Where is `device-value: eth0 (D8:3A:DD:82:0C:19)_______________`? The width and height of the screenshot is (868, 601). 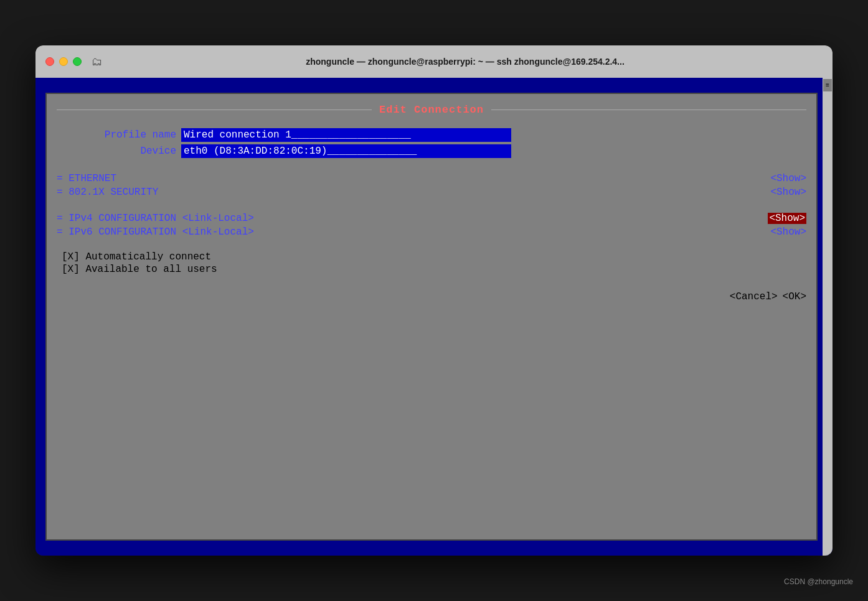
device-value: eth0 (D8:3A:DD:82:0C:19)_______________ is located at coordinates (346, 151).